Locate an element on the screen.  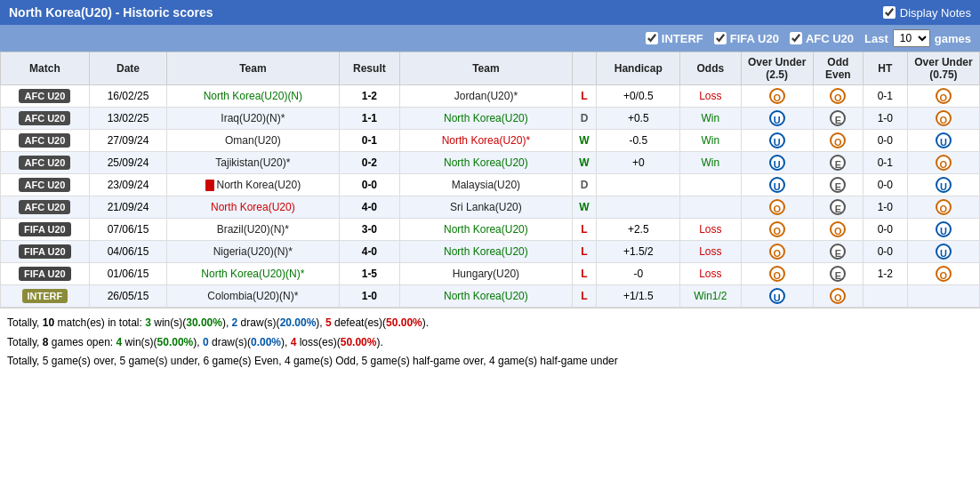
cell-handicap is located at coordinates (639, 185).